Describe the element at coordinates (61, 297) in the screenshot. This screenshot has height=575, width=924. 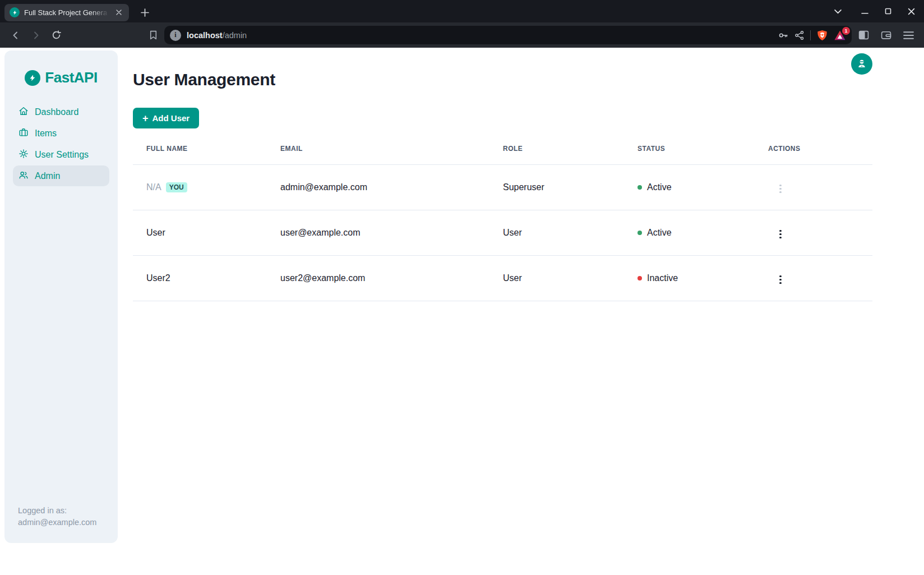
I see `sidebar: FastAPI Dashboard Items` at that location.